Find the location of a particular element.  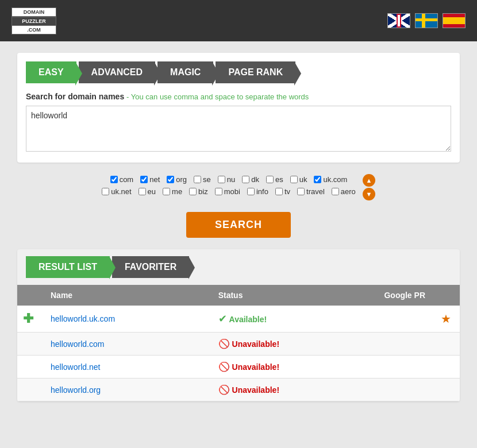

checkbox-travel: travel is located at coordinates (311, 192).